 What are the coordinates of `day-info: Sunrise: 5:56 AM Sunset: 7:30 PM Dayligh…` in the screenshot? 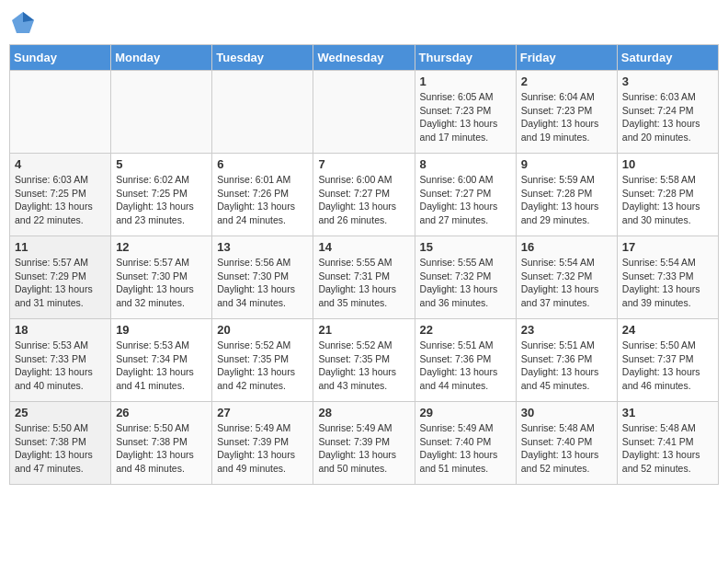 It's located at (263, 283).